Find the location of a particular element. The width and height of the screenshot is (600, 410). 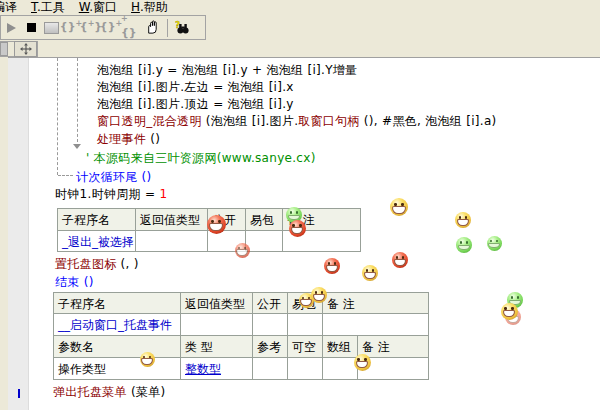

run-to-cursor-button: +{} is located at coordinates (131, 28).